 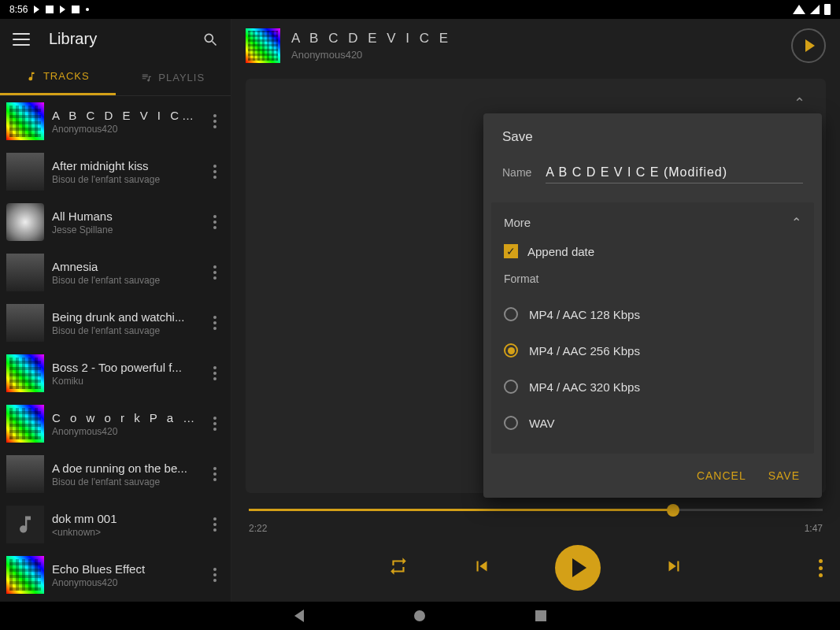 What do you see at coordinates (173, 77) in the screenshot?
I see `tab-playlists: PLAYLIS` at bounding box center [173, 77].